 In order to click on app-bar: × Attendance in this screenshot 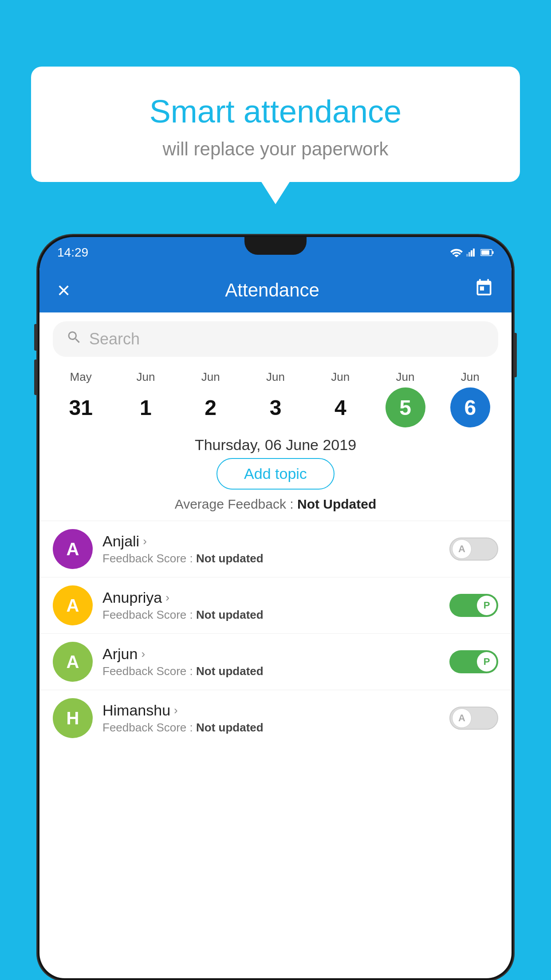, I will do `click(276, 290)`.